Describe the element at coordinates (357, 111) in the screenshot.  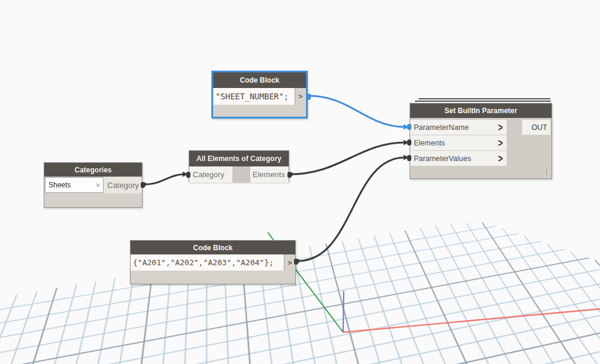
I see `wire-codeblock-to-parametername` at that location.